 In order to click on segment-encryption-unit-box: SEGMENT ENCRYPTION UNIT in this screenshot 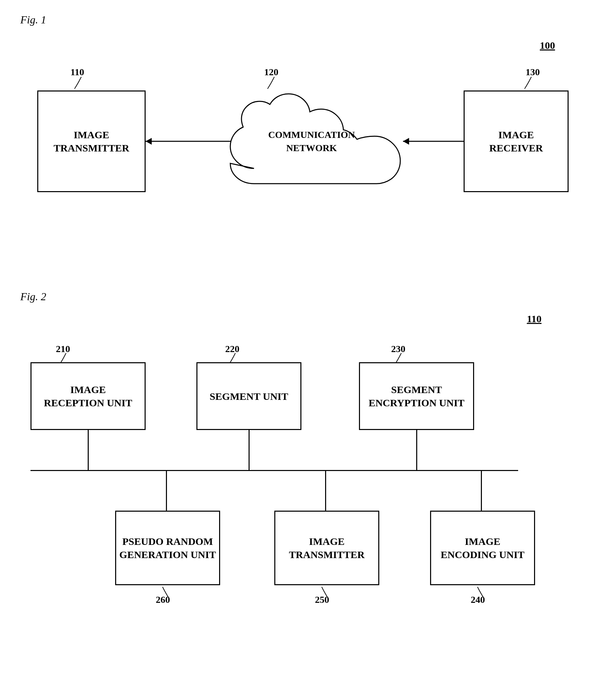, I will do `click(417, 396)`.